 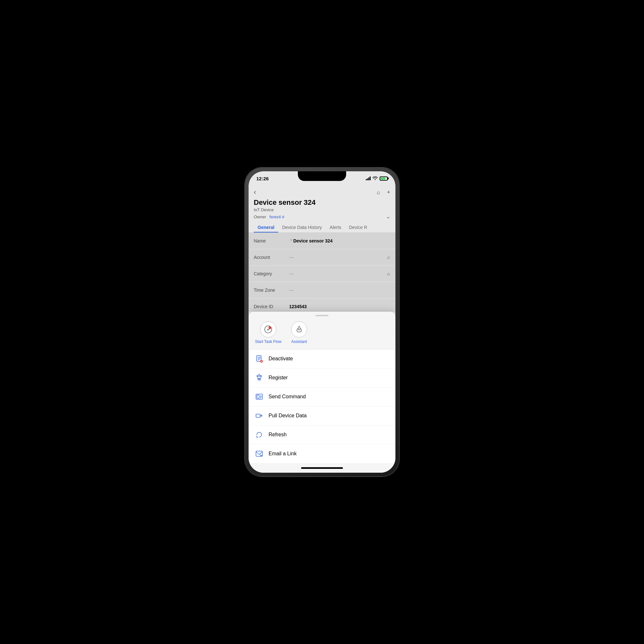 I want to click on battery-fill, so click(x=383, y=179).